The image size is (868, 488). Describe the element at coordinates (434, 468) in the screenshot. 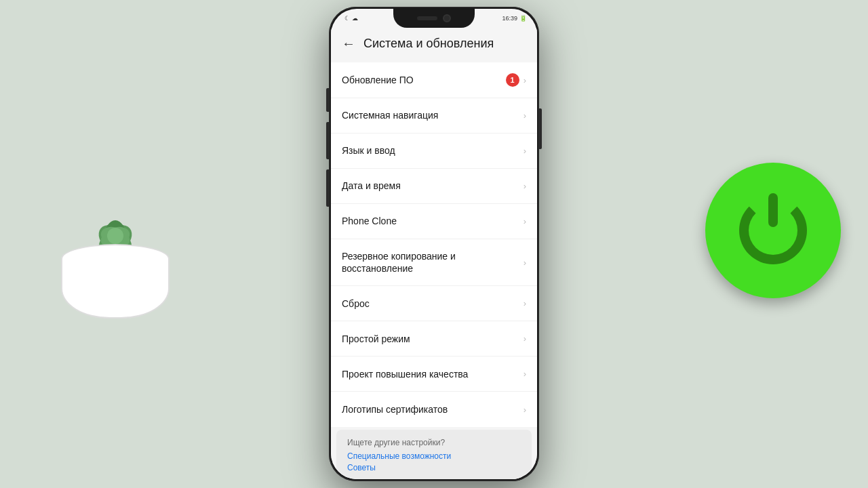

I see `tips-link: Советы` at that location.